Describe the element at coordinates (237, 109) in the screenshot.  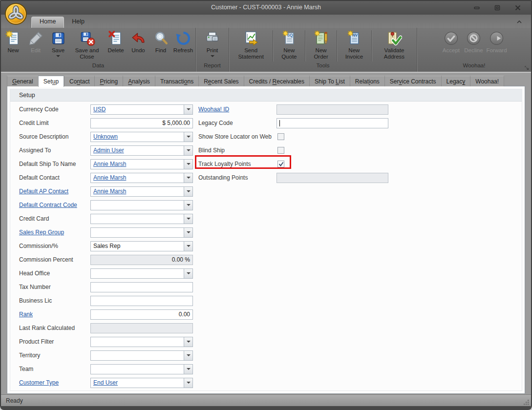
I see `woohaa-id-label: Woohaa! ID` at that location.